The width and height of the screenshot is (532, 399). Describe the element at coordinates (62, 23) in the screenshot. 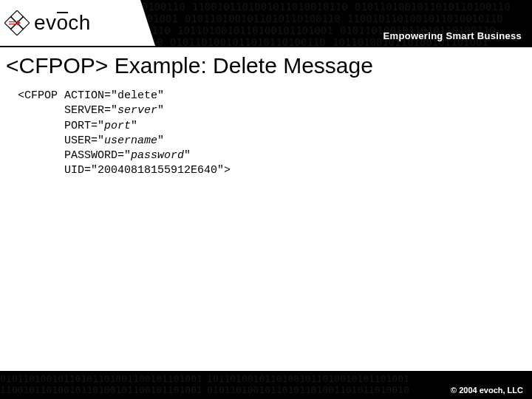

I see `brand-name: evoch` at that location.